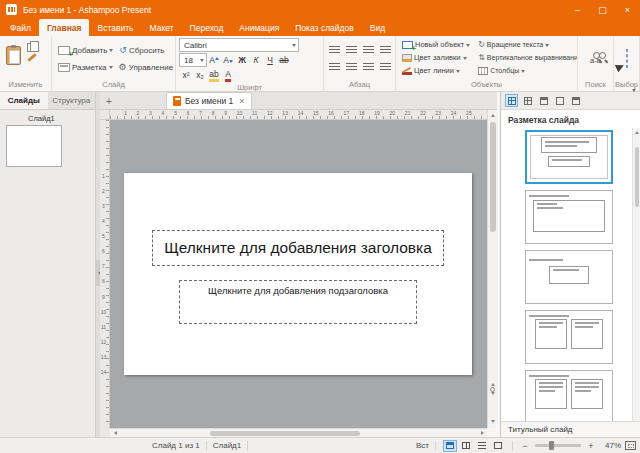 The image size is (640, 453). Describe the element at coordinates (115, 28) in the screenshot. I see `menu-item-insert: Вставить` at that location.